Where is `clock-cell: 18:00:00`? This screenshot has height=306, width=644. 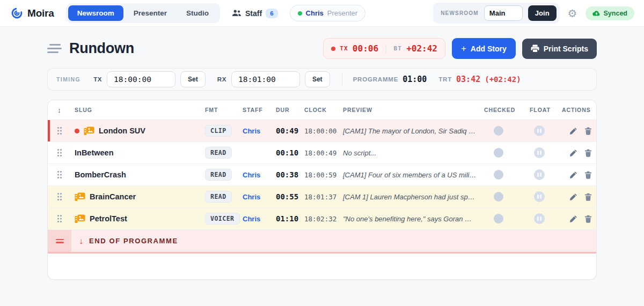
clock-cell: 18:00:00 is located at coordinates (324, 131).